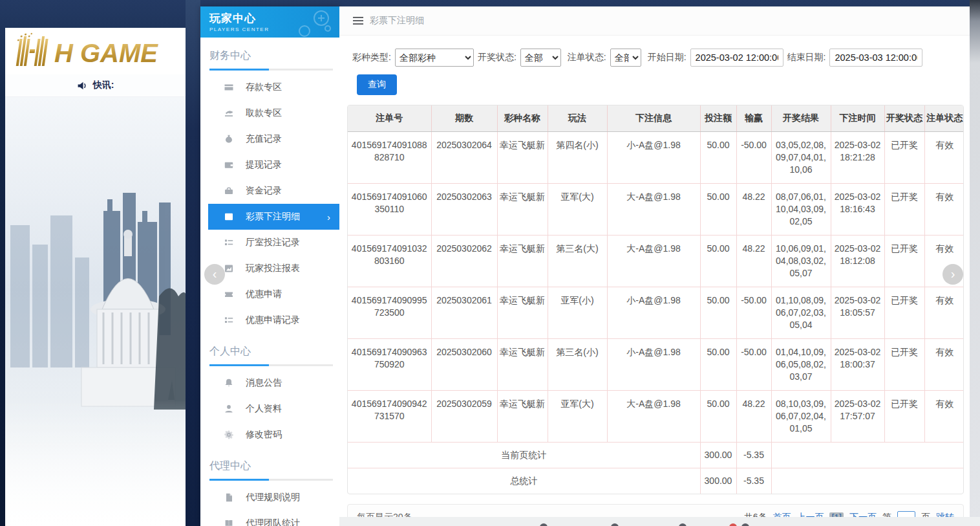 This screenshot has width=980, height=526. I want to click on column-header: 期数, so click(464, 119).